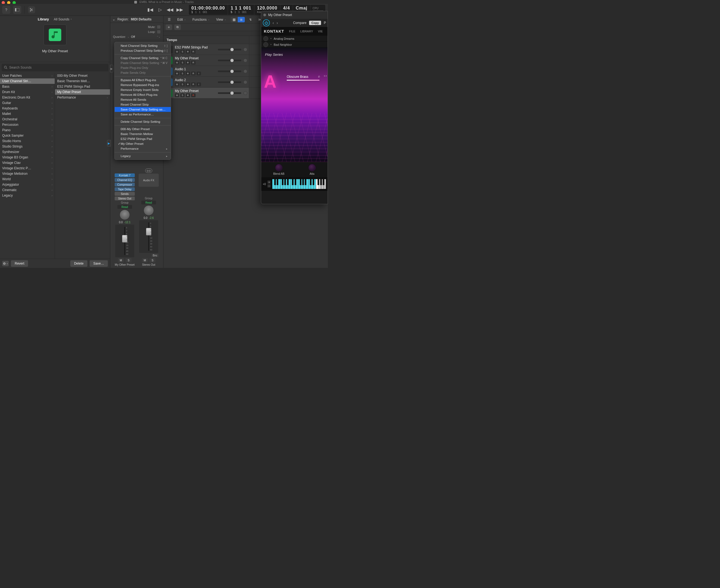  What do you see at coordinates (27, 130) in the screenshot?
I see `category-row: Piano›` at bounding box center [27, 130].